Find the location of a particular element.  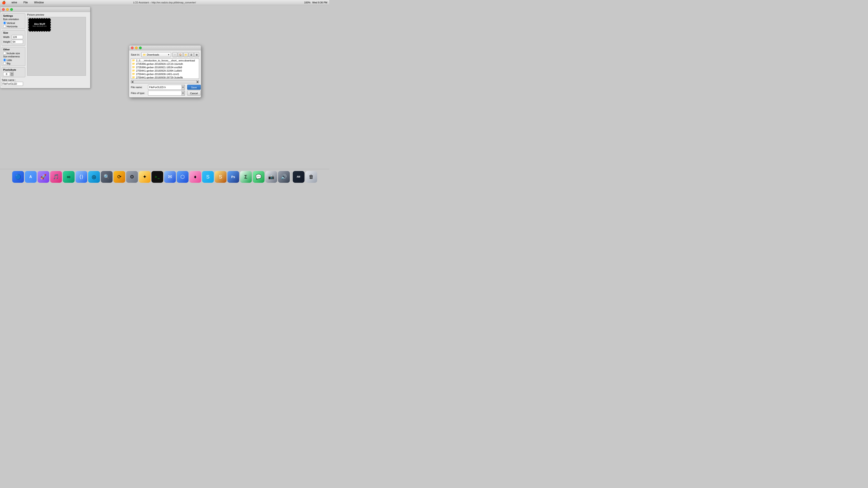

files-of-type-combo: ▼ is located at coordinates (166, 93).